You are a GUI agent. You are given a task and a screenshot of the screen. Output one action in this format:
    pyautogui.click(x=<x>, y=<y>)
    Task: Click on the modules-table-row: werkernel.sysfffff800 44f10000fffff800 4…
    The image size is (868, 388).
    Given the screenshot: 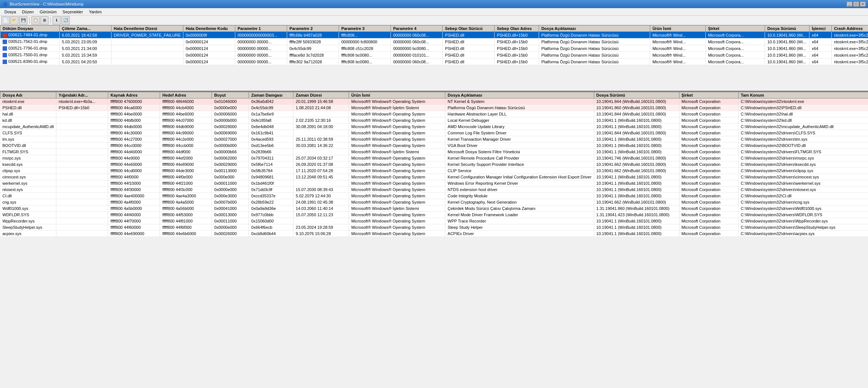 What is the action you would take?
    pyautogui.click(x=434, y=184)
    